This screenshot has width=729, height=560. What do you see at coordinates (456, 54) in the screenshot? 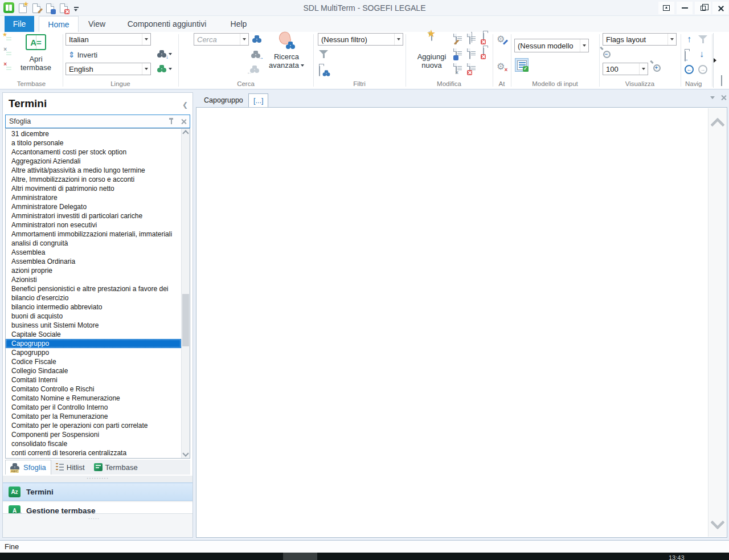
I see `save-entry-button` at bounding box center [456, 54].